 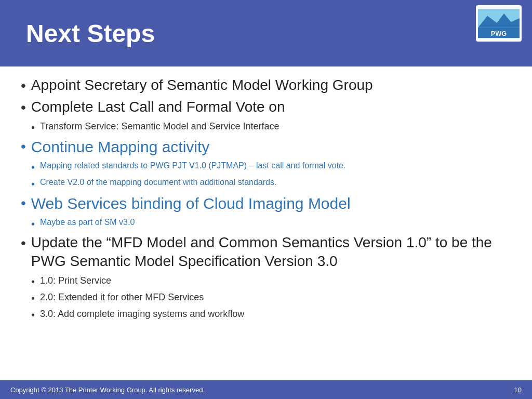 What do you see at coordinates (266, 107) in the screenshot?
I see `list-item: • Complete Last Call and Formal Vote on` at bounding box center [266, 107].